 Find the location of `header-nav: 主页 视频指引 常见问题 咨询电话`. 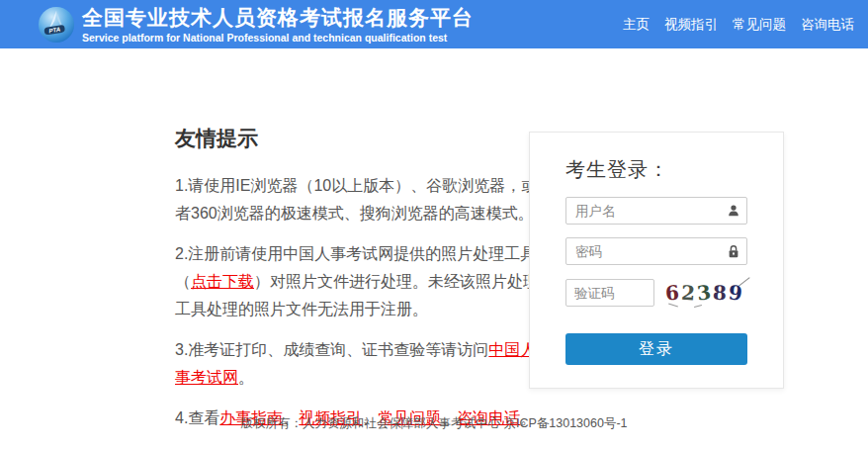

header-nav: 主页 视频指引 常见问题 咨询电话 is located at coordinates (738, 25).